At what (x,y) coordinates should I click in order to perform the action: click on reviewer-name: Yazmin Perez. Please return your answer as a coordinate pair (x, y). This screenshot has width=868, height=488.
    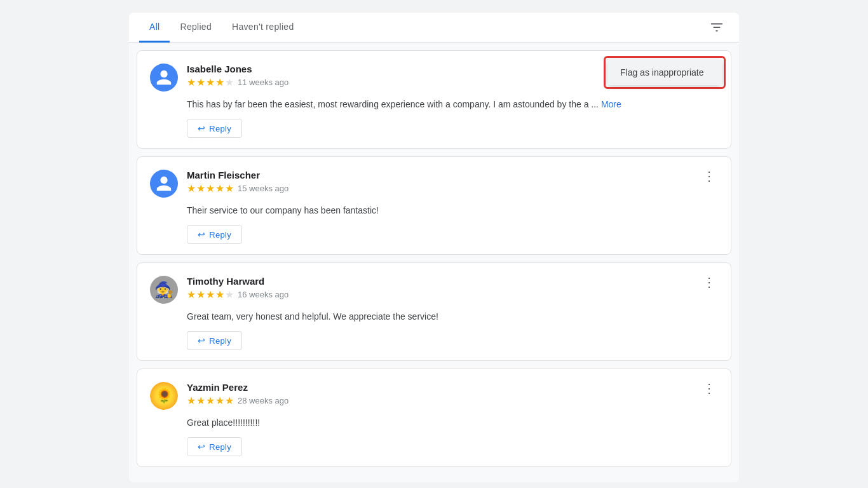
    Looking at the image, I should click on (452, 388).